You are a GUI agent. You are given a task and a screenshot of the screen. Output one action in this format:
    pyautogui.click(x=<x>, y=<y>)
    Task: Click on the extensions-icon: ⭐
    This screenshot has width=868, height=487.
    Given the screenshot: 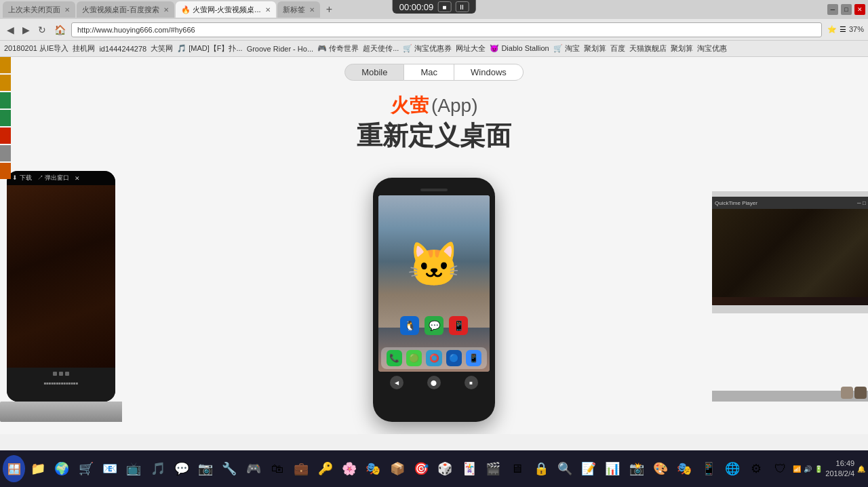 What is the action you would take?
    pyautogui.click(x=832, y=30)
    